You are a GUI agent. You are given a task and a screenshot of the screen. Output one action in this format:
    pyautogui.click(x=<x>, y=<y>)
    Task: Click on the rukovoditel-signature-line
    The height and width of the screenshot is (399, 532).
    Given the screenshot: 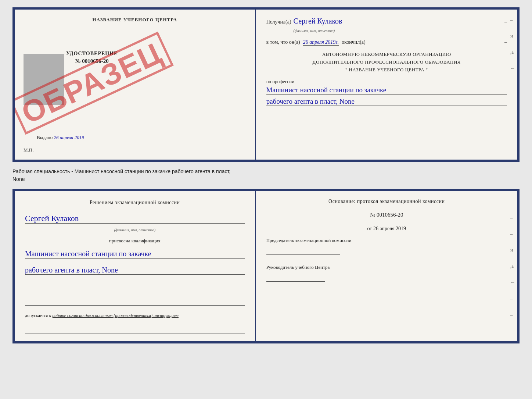 What is the action you would take?
    pyautogui.click(x=296, y=278)
    